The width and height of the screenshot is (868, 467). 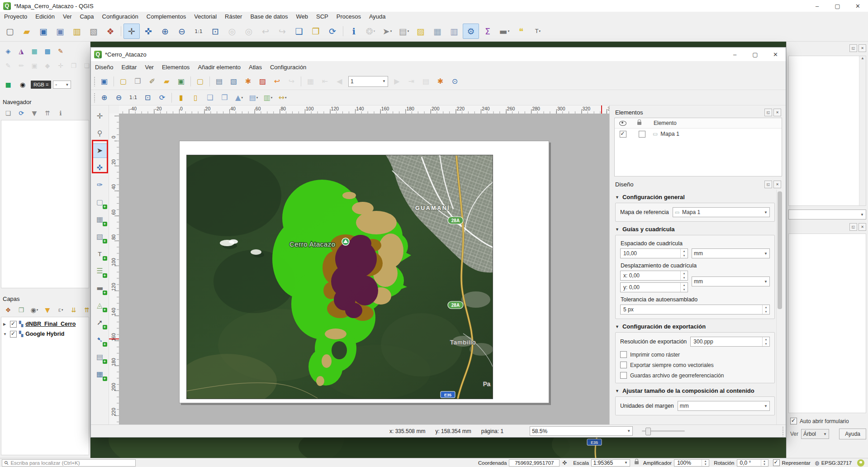 What do you see at coordinates (354, 31) in the screenshot?
I see `identify-features-button: ℹ` at bounding box center [354, 31].